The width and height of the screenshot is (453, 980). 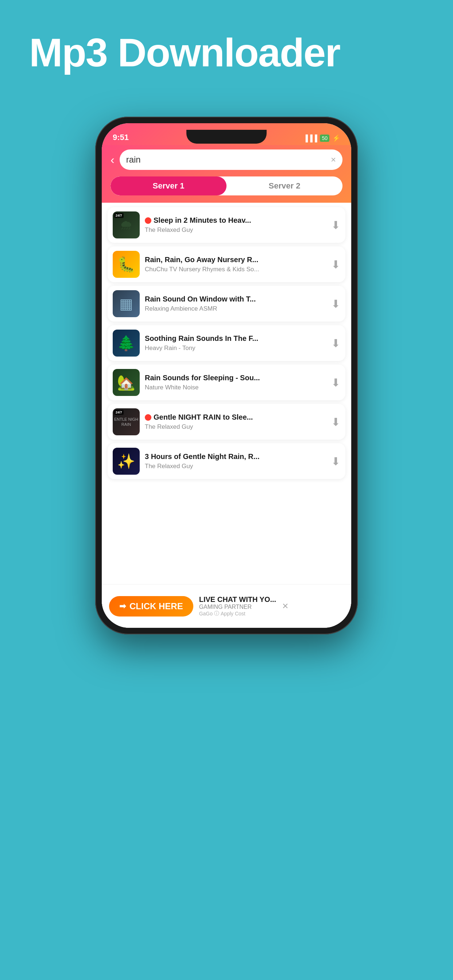 I want to click on song-title-1: Sleep in 2 Minutes to Heav..., so click(x=235, y=220).